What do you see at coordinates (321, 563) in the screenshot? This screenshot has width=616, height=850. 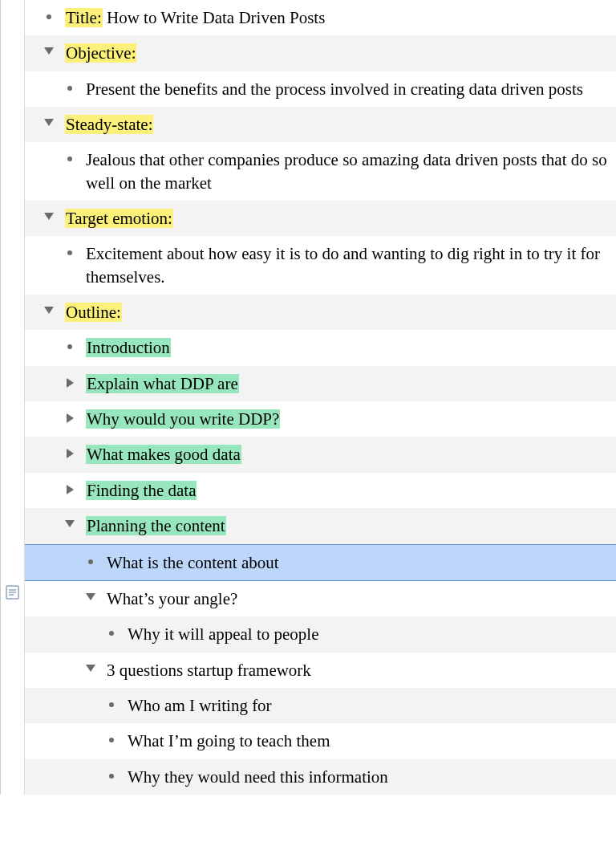 I see `row-content-about: What is the content about` at bounding box center [321, 563].